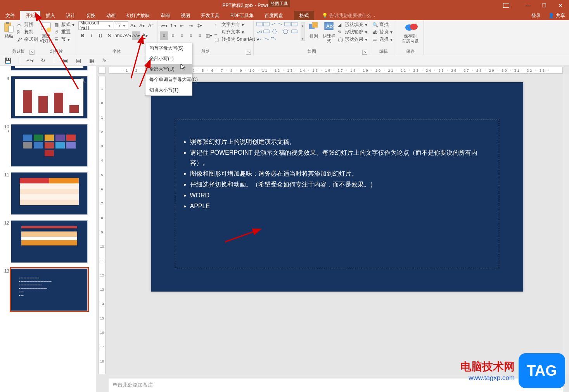 This screenshot has height=392, width=569. Describe the element at coordinates (353, 32) in the screenshot. I see `shape-outline-button: ✎形状轮廓▾` at that location.